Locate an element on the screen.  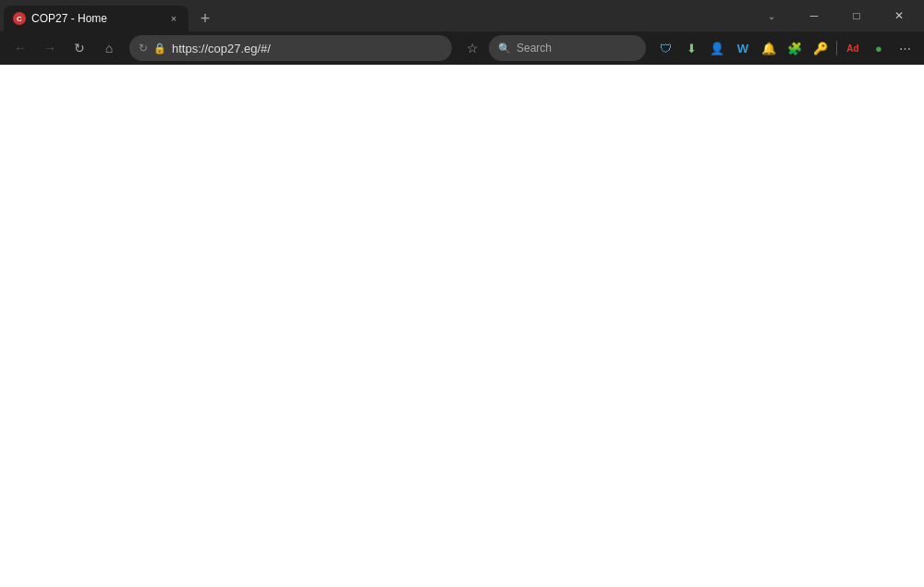
new-tab-button: + is located at coordinates (205, 18).